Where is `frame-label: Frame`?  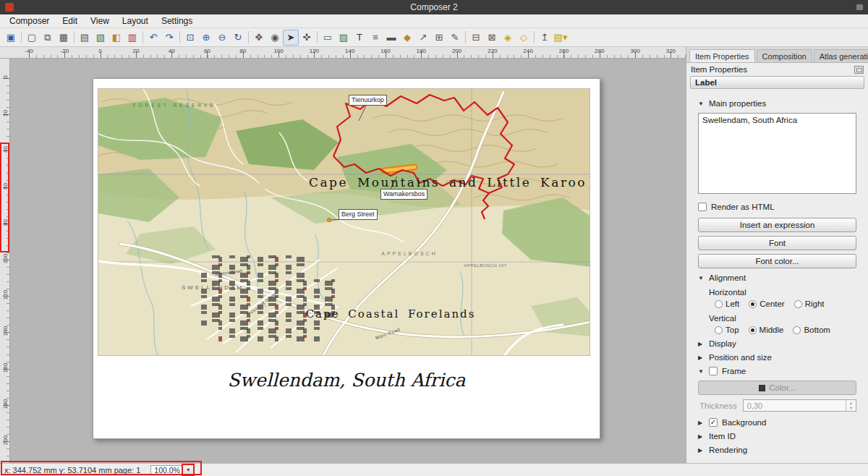 frame-label: Frame is located at coordinates (733, 371).